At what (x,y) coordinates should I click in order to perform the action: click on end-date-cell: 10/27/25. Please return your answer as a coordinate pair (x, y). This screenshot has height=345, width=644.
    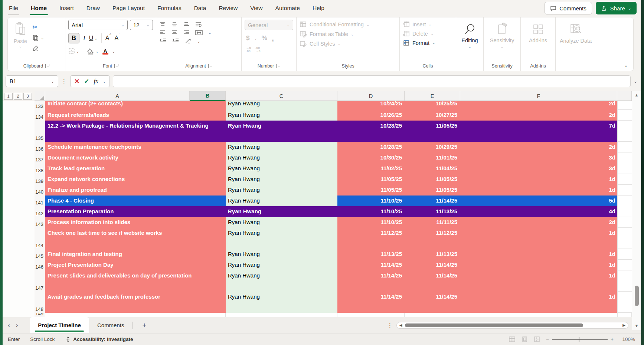
    Looking at the image, I should click on (432, 115).